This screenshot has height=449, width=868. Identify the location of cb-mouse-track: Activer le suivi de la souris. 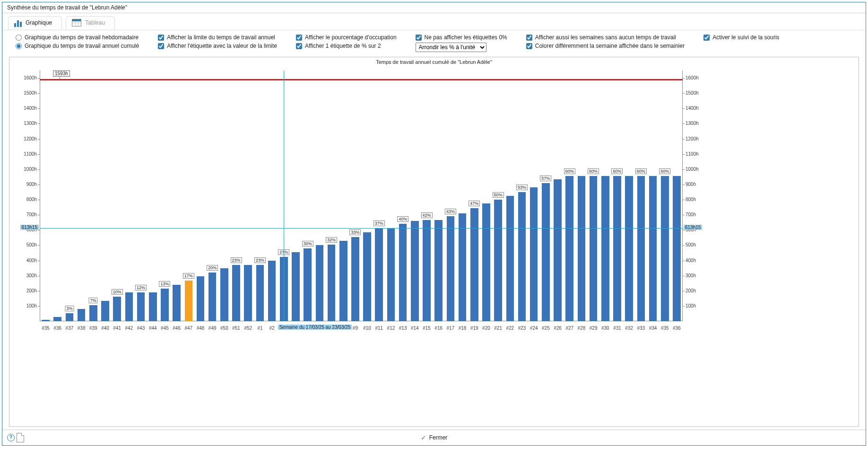
(741, 37).